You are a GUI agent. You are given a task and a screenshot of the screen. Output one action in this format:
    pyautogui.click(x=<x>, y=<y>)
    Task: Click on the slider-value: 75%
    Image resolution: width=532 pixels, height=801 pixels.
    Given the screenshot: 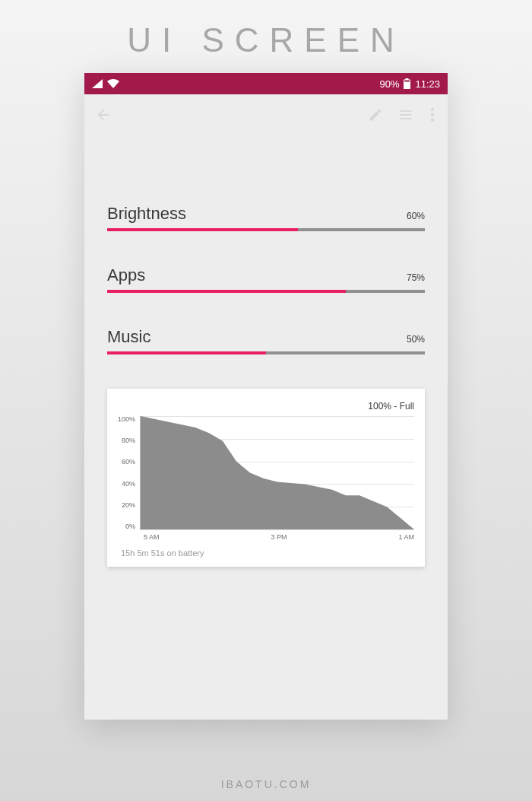 What is the action you would take?
    pyautogui.click(x=416, y=278)
    